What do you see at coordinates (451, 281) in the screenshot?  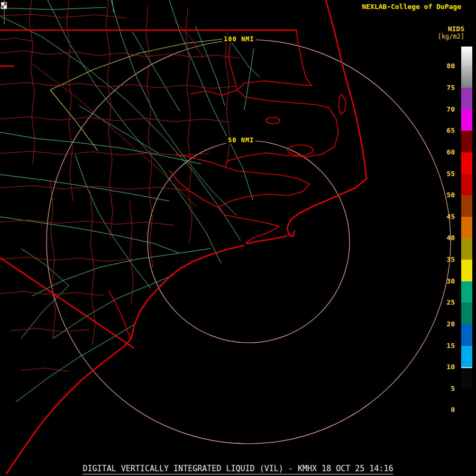 I see `colorbar-tick-label: 30` at bounding box center [451, 281].